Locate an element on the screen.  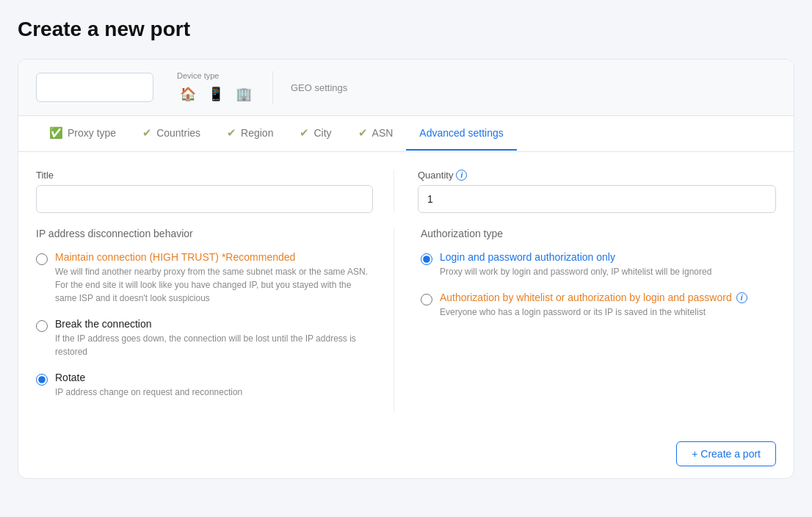
auth-whitelist-label: Authorization by whitelist or authorizat… is located at coordinates (586, 297).